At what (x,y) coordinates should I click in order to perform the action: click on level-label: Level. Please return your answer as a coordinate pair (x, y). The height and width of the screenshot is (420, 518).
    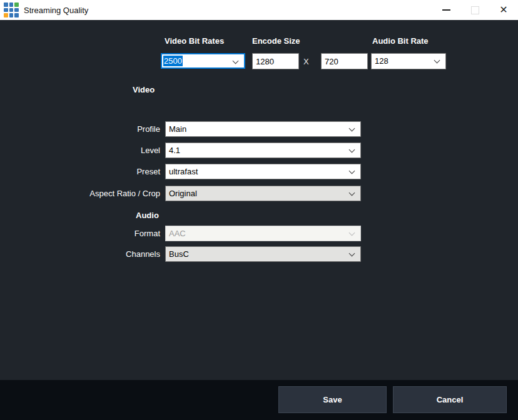
    Looking at the image, I should click on (89, 150).